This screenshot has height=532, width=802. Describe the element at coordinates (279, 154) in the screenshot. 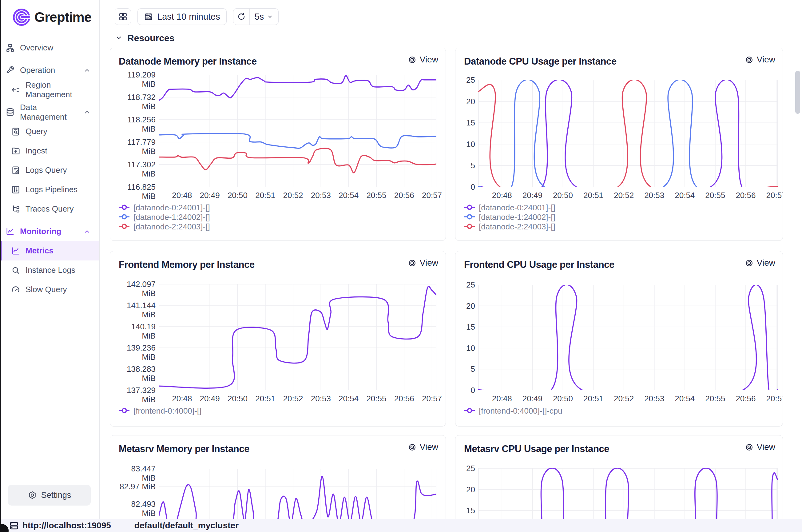

I see `chart-area: 119.209 MiB118.732 MiB118.256 MiB117.779…` at that location.